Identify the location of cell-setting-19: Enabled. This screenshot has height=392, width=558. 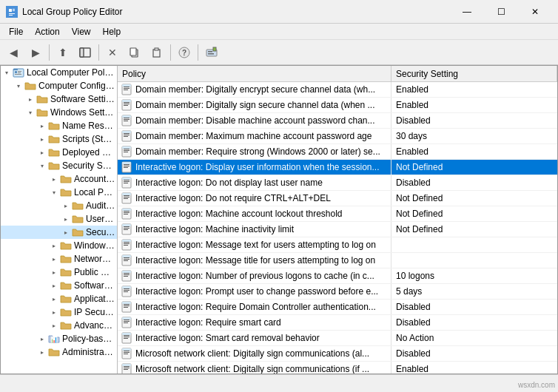
(474, 368).